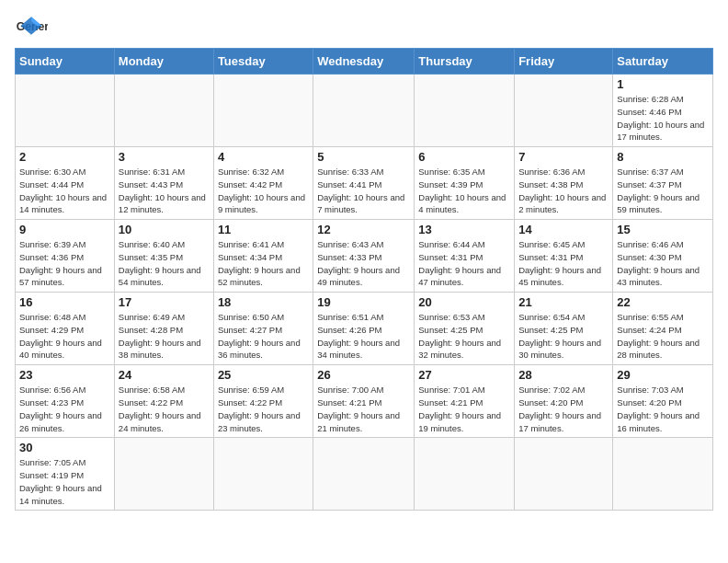 Image resolution: width=728 pixels, height=563 pixels. Describe the element at coordinates (364, 475) in the screenshot. I see `calendar-week-row: 30Sunrise: 7:05 AM Sunset: 4:19 PM Dayli…` at that location.